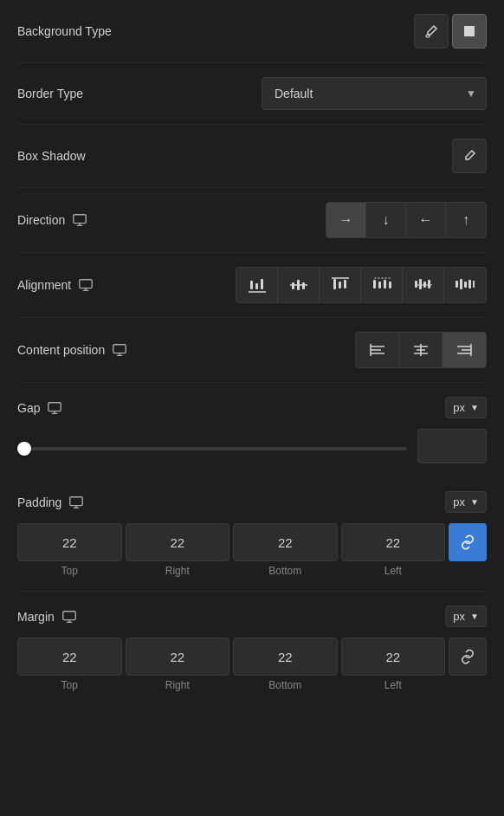 The height and width of the screenshot is (816, 504). What do you see at coordinates (50, 94) in the screenshot?
I see `border-type-label: Border Type` at bounding box center [50, 94].